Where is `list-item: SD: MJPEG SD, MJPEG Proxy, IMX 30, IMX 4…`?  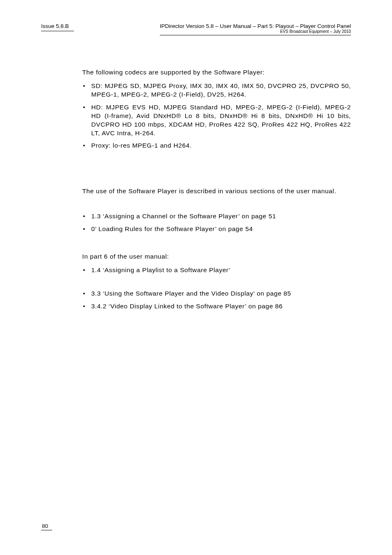
list-item: SD: MJPEG SD, MJPEG Proxy, IMX 30, IMX 4… is located at coordinates (217, 90).